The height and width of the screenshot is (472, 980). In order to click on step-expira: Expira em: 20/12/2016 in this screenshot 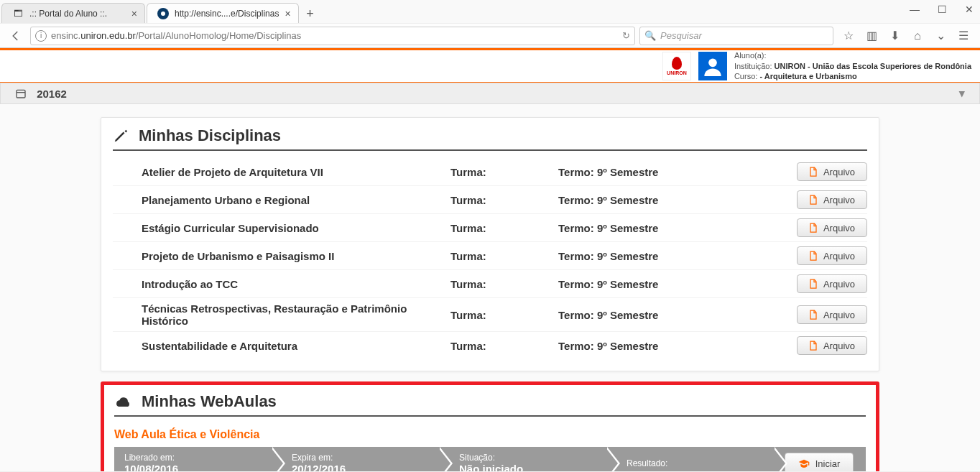, I will do `click(353, 459)`.